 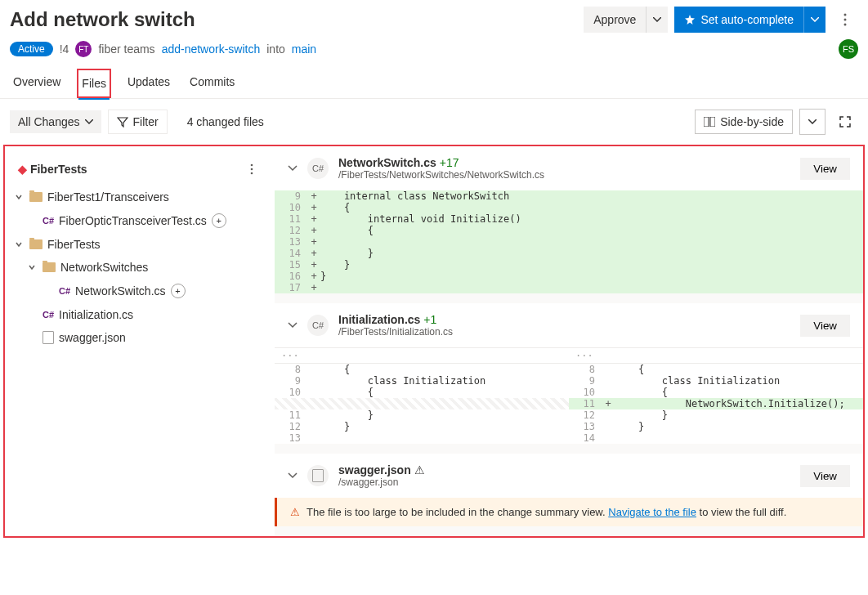 What do you see at coordinates (52, 169) in the screenshot?
I see `repo-root: ◆ FiberTests` at bounding box center [52, 169].